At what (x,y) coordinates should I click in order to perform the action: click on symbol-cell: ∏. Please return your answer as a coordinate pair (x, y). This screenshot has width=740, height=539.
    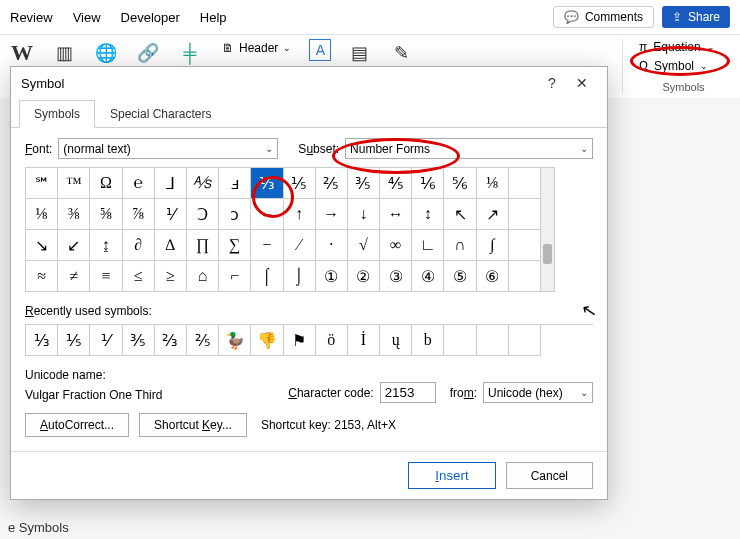
    Looking at the image, I should click on (203, 246).